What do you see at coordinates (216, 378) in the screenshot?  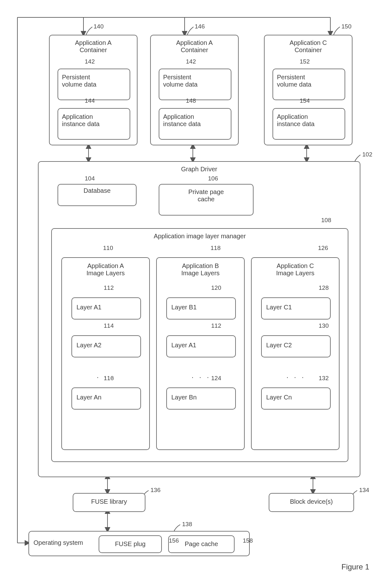 I see `ref-124: 124` at bounding box center [216, 378].